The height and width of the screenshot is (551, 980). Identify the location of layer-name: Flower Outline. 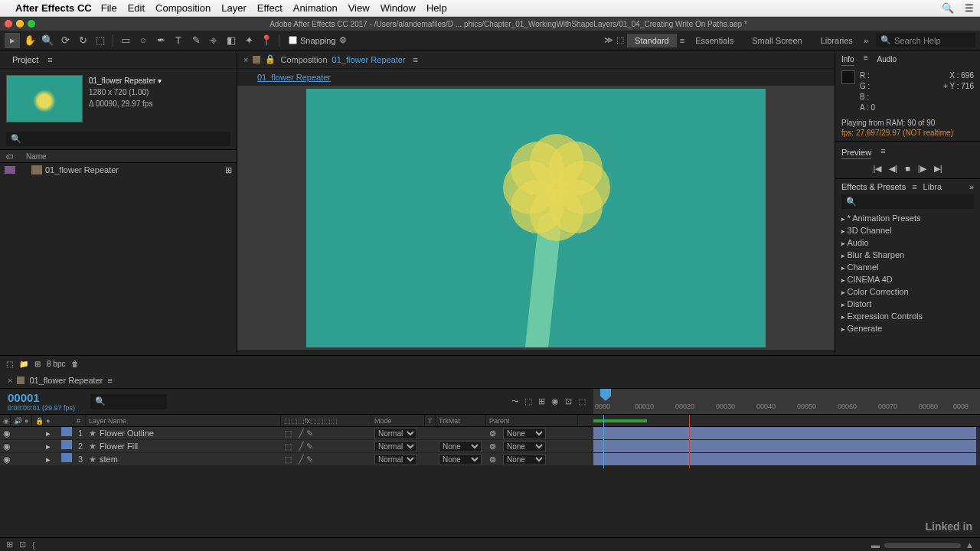
(127, 433).